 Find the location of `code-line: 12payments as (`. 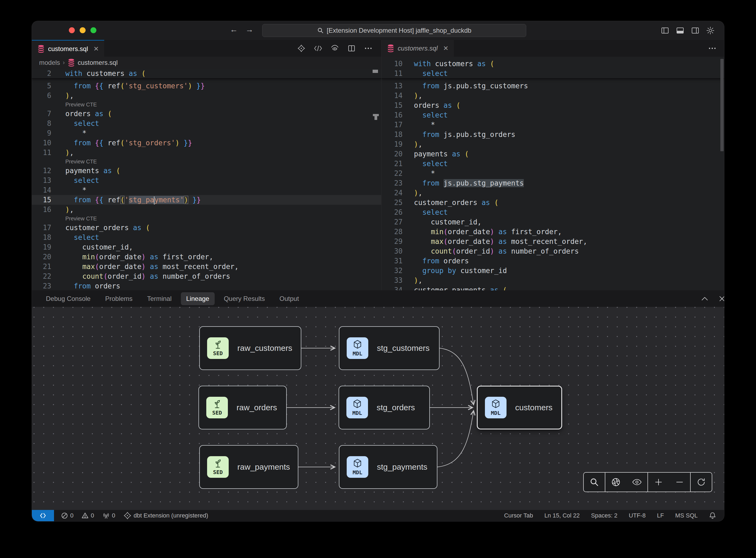

code-line: 12payments as ( is located at coordinates (207, 171).